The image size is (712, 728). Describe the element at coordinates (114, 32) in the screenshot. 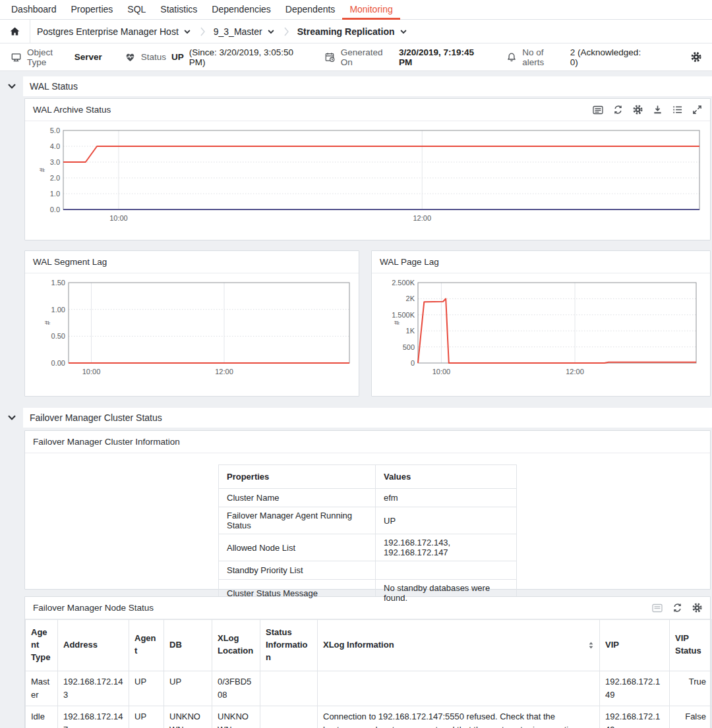

I see `breadcrumb-item-host: Postgres Enterprise Manager Host` at that location.